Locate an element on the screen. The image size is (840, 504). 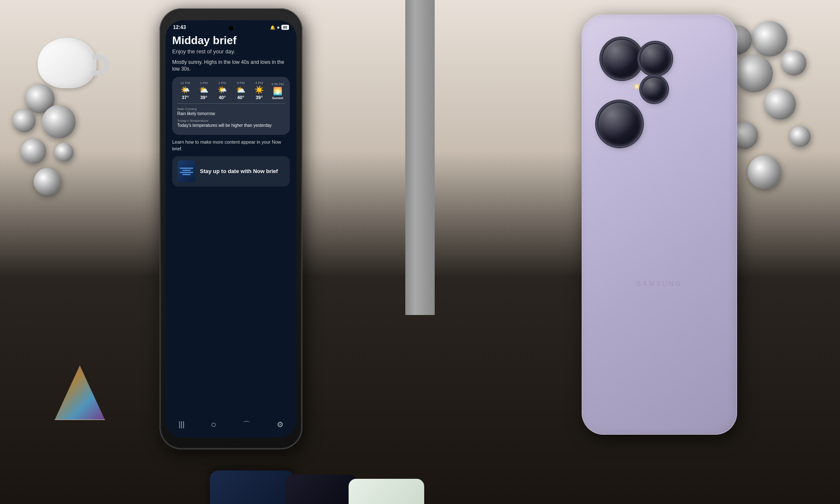
status-time: 12:43 is located at coordinates (180, 27).